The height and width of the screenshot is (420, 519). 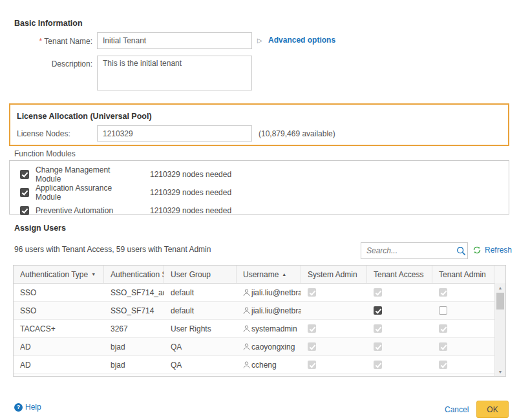 I want to click on scroll-down-arrow-icon: ▼, so click(x=500, y=372).